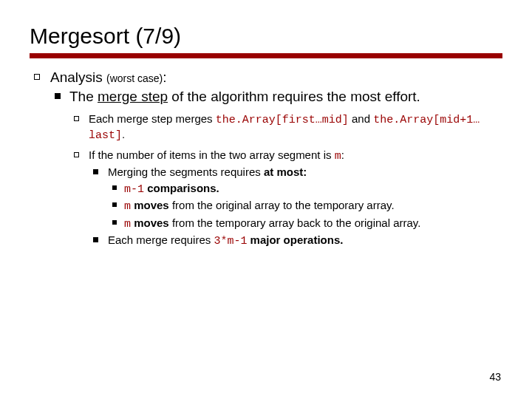 The height and width of the screenshot is (399, 532). Describe the element at coordinates (266, 36) in the screenshot. I see `page-title: Mergesort (7/9)` at that location.